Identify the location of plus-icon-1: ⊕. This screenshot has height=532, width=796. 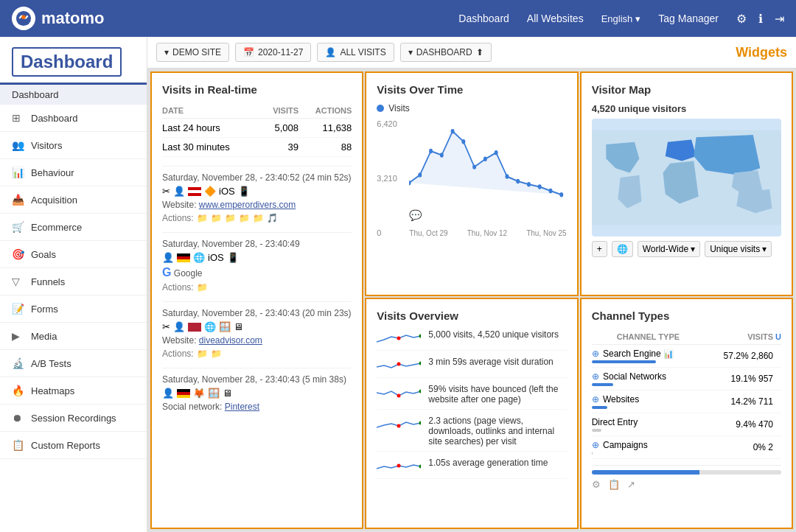
(596, 354).